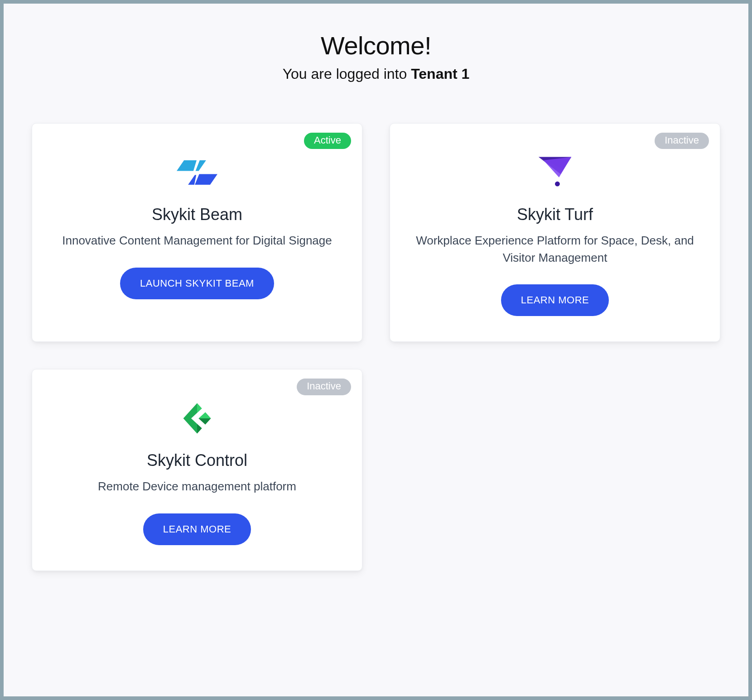 The height and width of the screenshot is (700, 752). I want to click on product-title: Skykit Control, so click(197, 460).